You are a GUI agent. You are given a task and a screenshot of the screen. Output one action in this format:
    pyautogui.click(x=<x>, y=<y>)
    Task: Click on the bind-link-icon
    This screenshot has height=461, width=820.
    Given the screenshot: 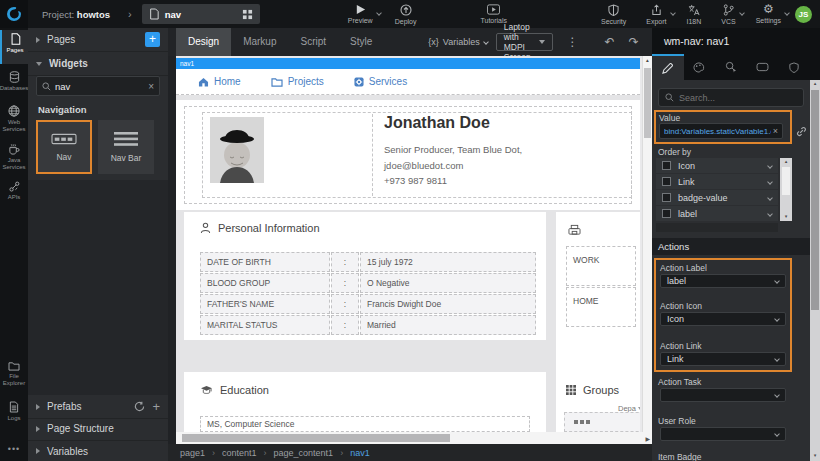 What is the action you would take?
    pyautogui.click(x=802, y=132)
    